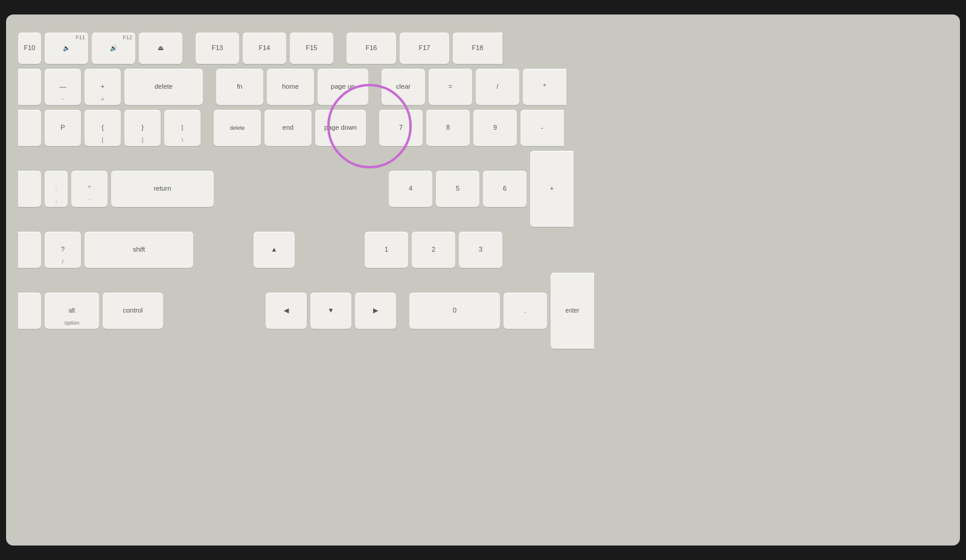 The width and height of the screenshot is (966, 560). What do you see at coordinates (237, 128) in the screenshot?
I see `key-del-nav: delete` at bounding box center [237, 128].